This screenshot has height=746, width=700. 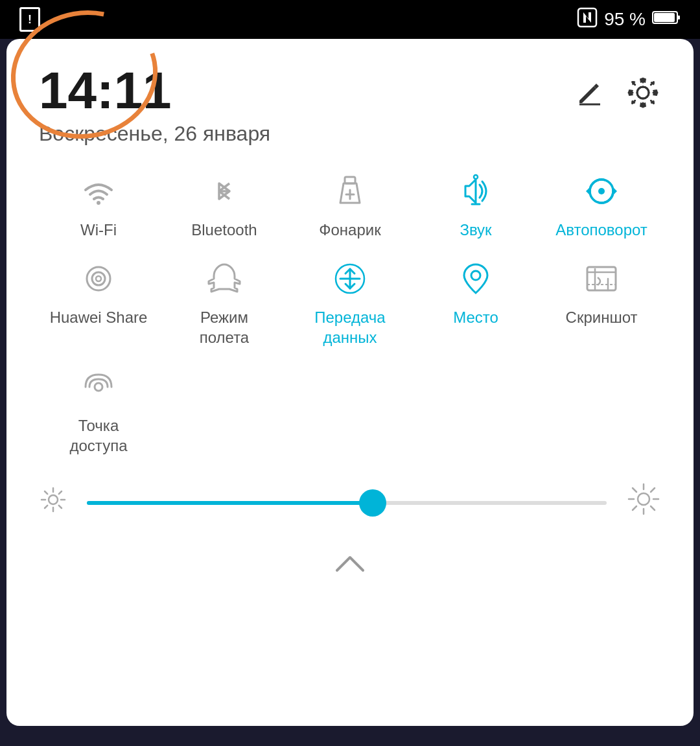 I want to click on clock-time: 14:11, so click(x=154, y=91).